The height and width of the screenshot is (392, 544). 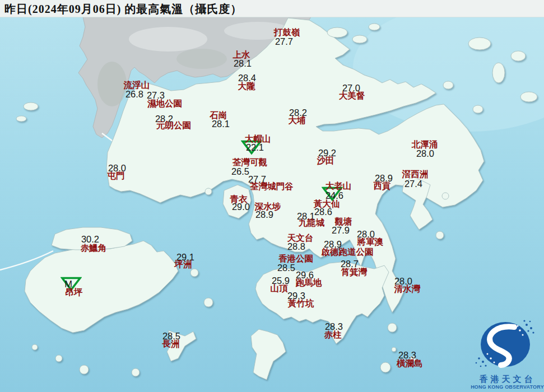 What do you see at coordinates (326, 161) in the screenshot?
I see `station-name-label: 沙田` at bounding box center [326, 161].